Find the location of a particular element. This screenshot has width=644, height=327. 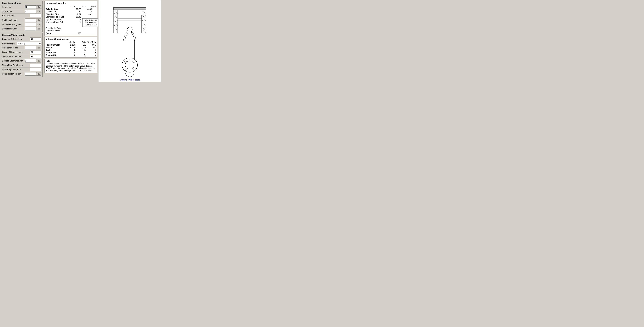

deck-clearance-label: Deck Ht Clearance, mm is located at coordinates (14, 61).